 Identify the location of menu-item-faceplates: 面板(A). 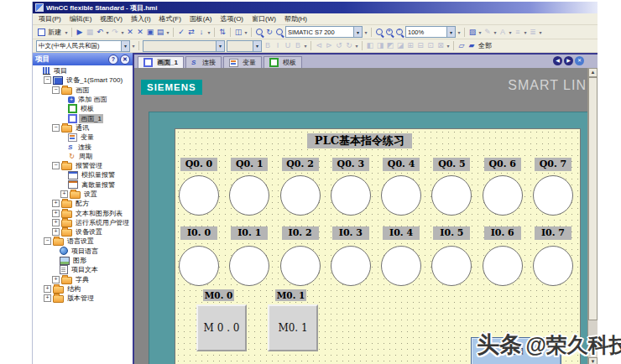
(201, 18).